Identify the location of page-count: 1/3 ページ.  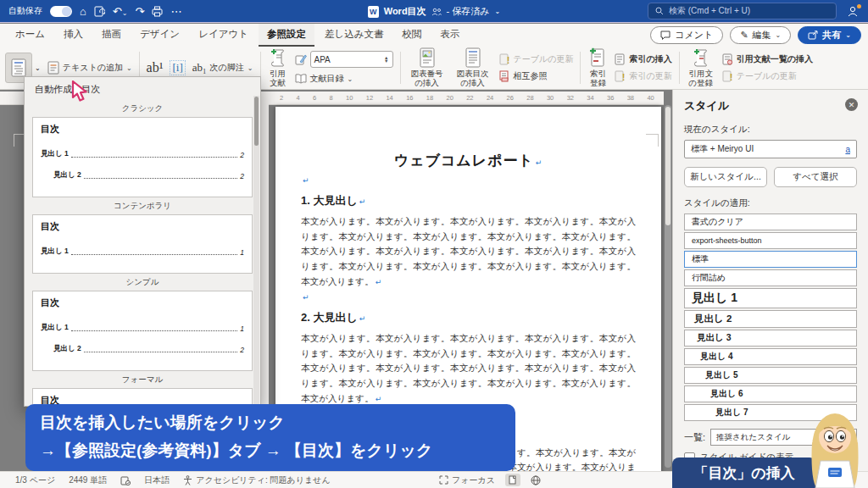
(36, 480).